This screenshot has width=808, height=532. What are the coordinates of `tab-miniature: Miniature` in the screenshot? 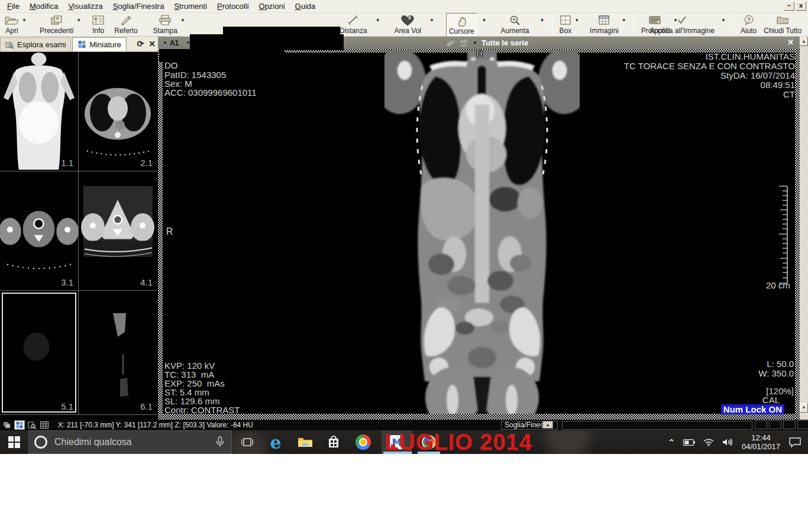 It's located at (99, 44).